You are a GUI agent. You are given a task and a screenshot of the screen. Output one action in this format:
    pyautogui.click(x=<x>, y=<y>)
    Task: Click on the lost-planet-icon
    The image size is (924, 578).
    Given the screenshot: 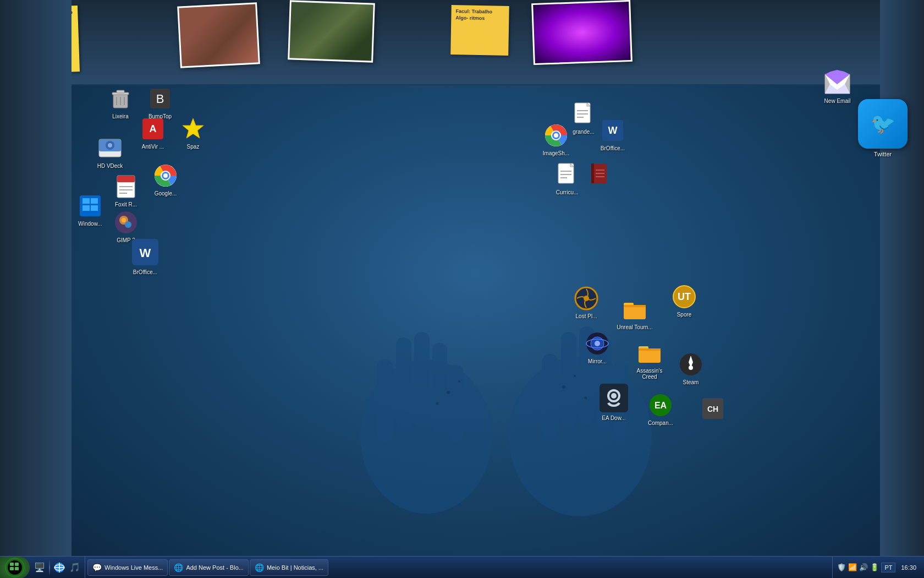 What is the action you would take?
    pyautogui.click(x=635, y=309)
    